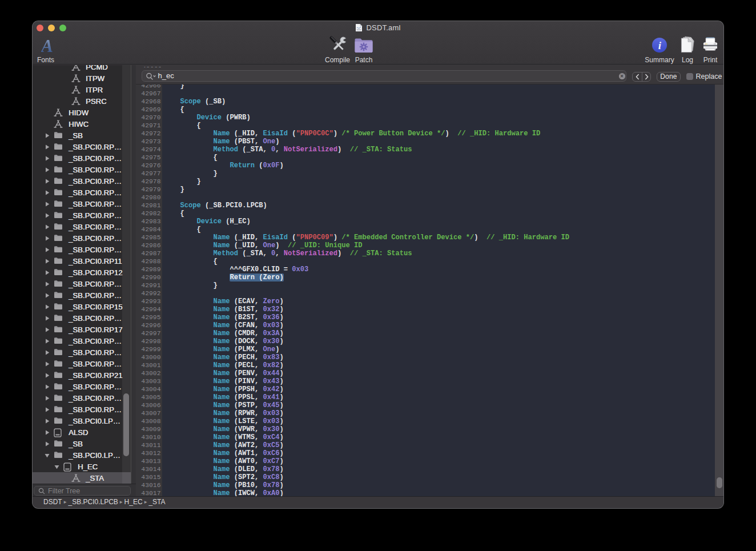 The image size is (756, 551). What do you see at coordinates (660, 46) in the screenshot?
I see `svg-text: i` at bounding box center [660, 46].